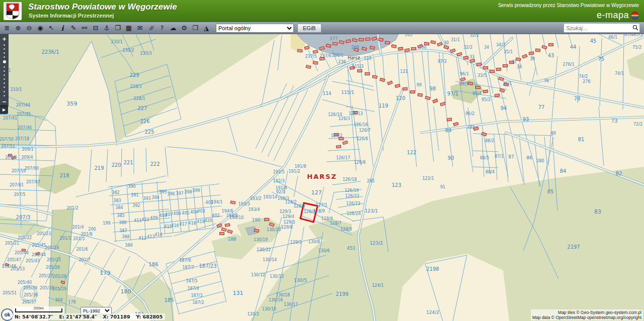 Image resolution: width=644 pixels, height=321 pixels. Describe the element at coordinates (29, 28) in the screenshot. I see `zoom-out-button: ⊖` at that location.